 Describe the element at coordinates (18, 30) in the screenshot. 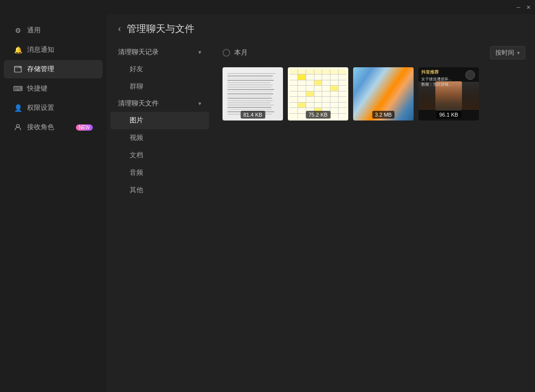

I see `gear-icon: ⚙` at that location.